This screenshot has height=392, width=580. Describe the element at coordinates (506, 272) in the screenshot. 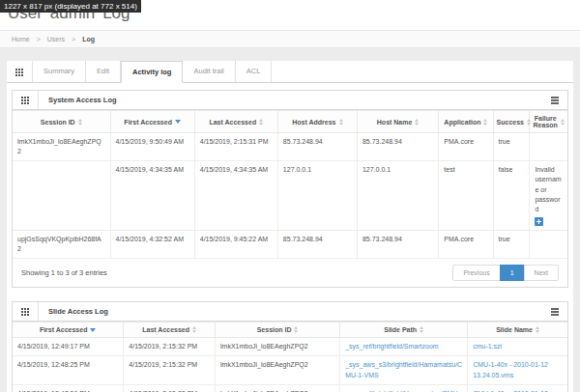

I see `pagination: Previous 1 Next` at that location.